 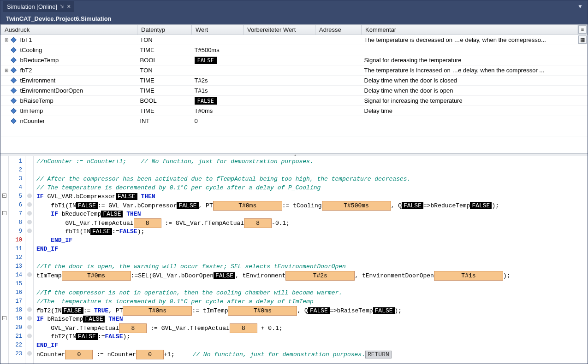 I want to click on code-line: fbT2(INFALSE:= TRUE, PTT#0ms:= tImTempT#…, so click(x=311, y=311).